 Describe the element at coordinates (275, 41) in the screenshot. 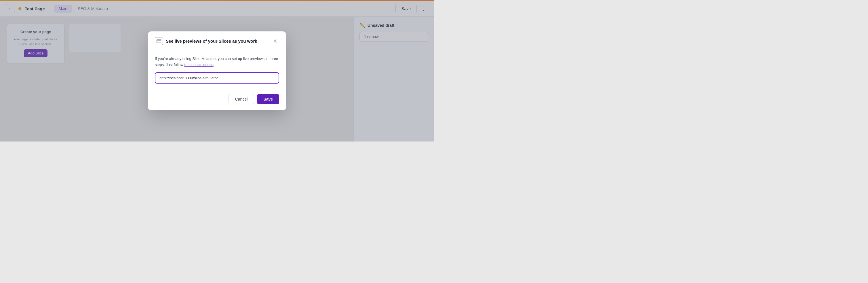

I see `close-icon: ✕` at that location.